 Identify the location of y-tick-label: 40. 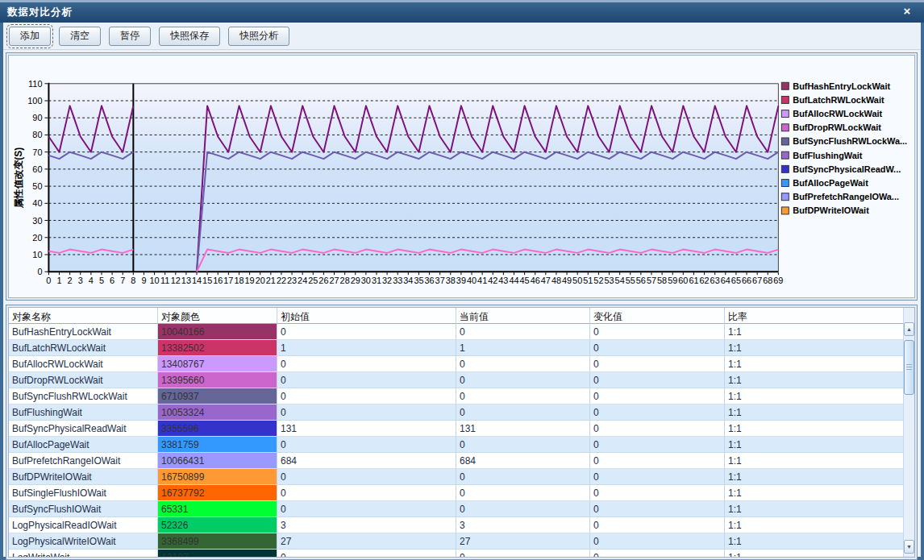
(37, 203).